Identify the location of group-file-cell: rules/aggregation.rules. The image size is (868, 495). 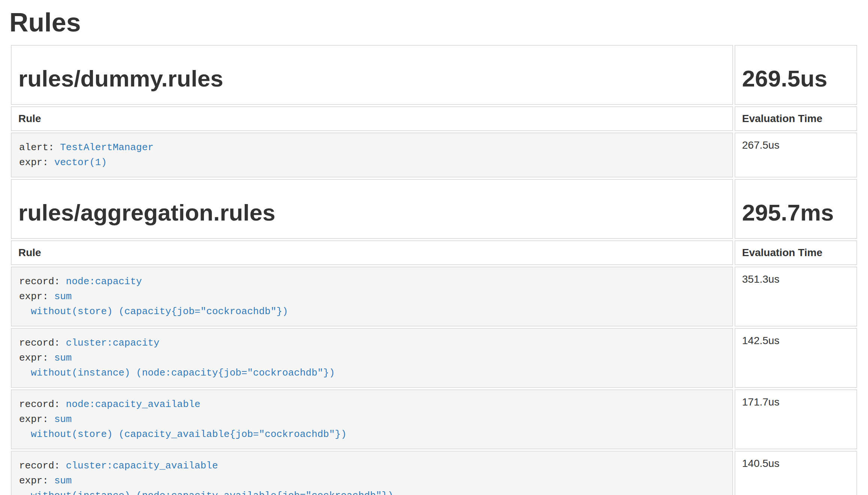
(372, 209).